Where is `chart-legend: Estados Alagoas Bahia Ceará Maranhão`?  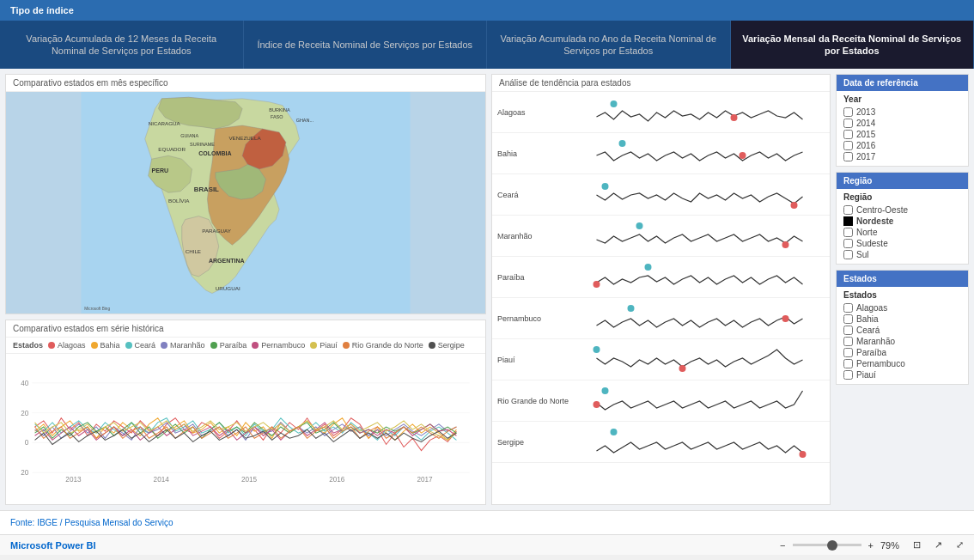
chart-legend: Estados Alagoas Bahia Ceará Maranhão is located at coordinates (246, 345).